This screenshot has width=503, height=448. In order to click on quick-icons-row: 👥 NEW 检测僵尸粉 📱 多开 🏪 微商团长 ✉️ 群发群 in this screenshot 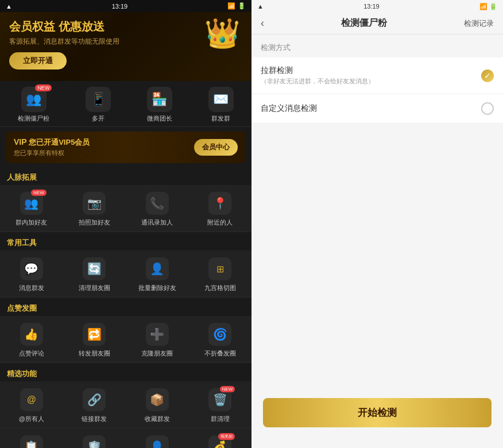, I will do `click(126, 104)`.